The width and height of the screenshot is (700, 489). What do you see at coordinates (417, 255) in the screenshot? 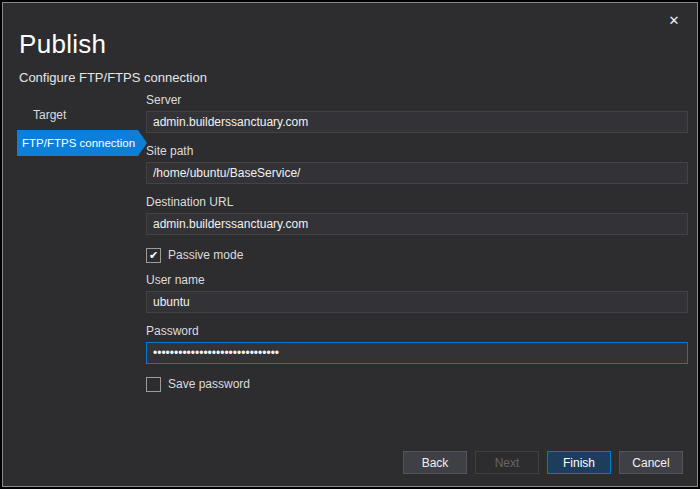
I see `passive-mode-checkbox: ✔ Passive mode` at bounding box center [417, 255].